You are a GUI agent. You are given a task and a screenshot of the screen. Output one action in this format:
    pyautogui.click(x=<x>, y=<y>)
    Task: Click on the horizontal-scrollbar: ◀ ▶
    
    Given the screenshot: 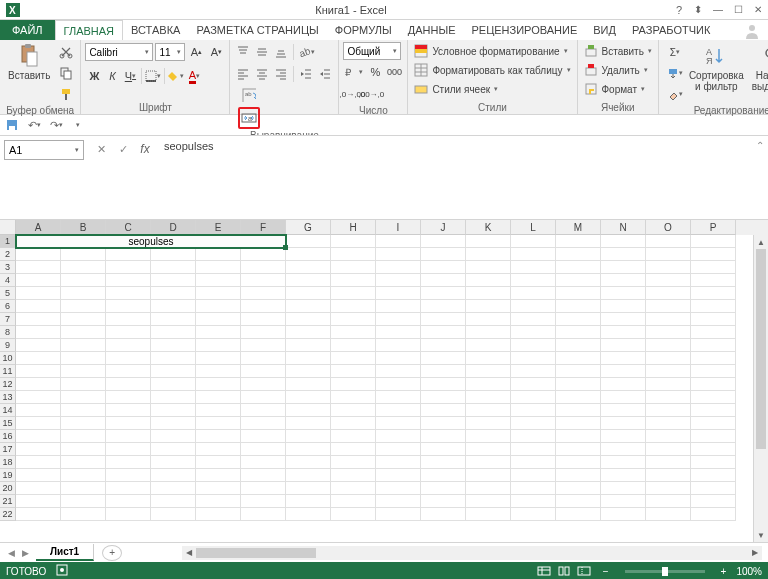 What is the action you would take?
    pyautogui.click(x=472, y=553)
    